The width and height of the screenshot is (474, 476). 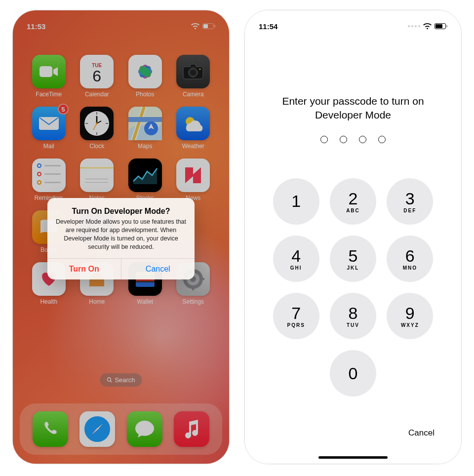 I want to click on app-label: Wallet, so click(x=145, y=302).